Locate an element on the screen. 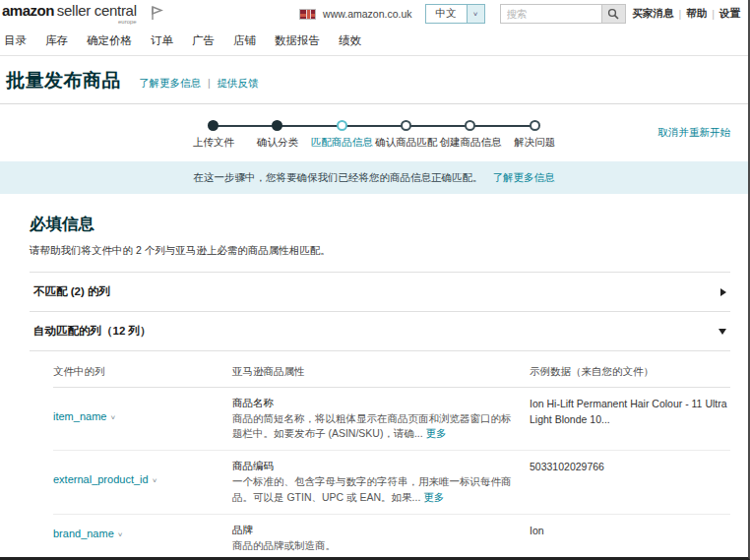 The width and height of the screenshot is (750, 560). nav-item-reports: 数据报告 is located at coordinates (297, 41).